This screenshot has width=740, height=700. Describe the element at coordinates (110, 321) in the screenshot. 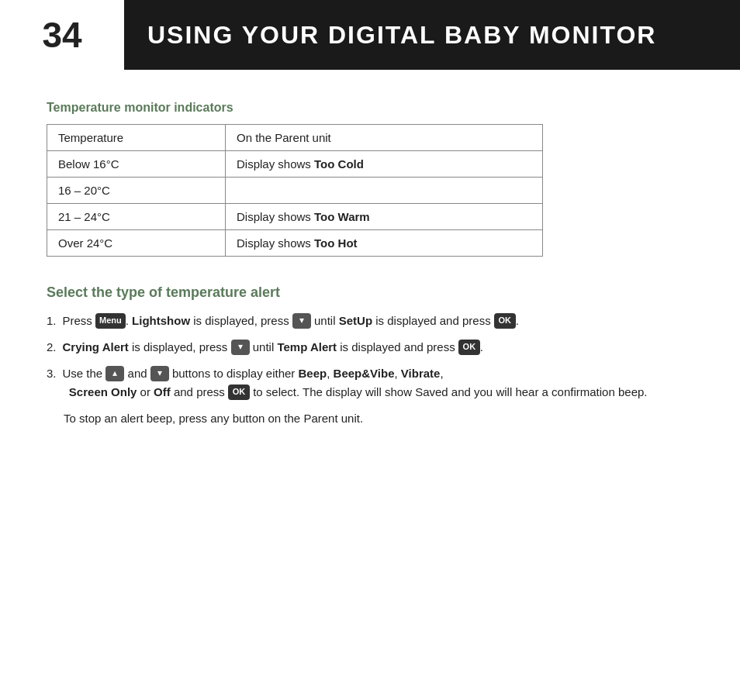

I see `menu-button-icon: Menu` at that location.